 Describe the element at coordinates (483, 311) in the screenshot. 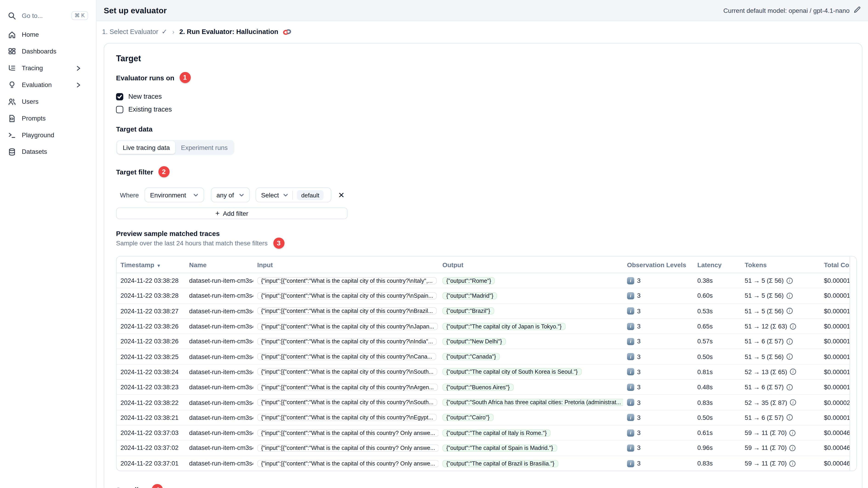

I see `table-row: 2024-11-22 03:38:27 dataset-run-item-cm3…` at that location.